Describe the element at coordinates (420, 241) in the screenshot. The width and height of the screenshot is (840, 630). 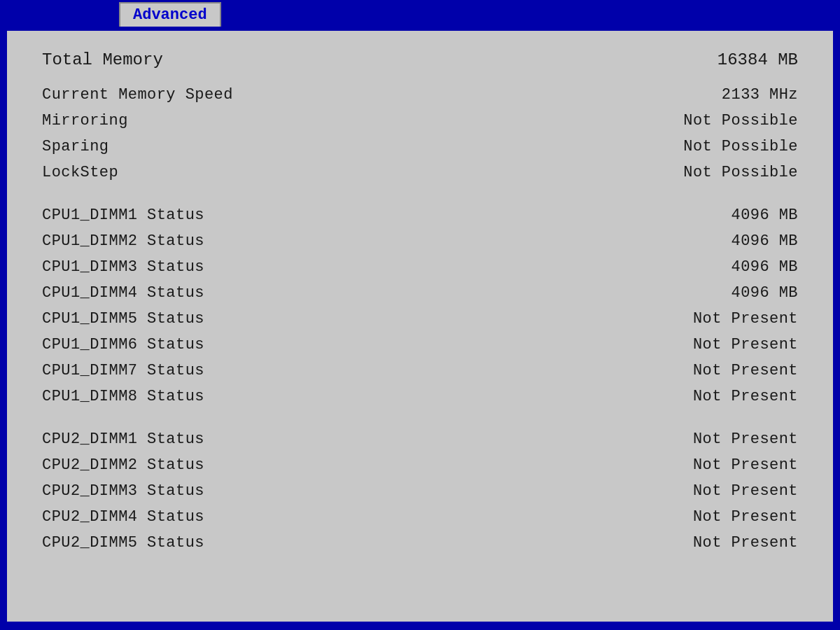
I see `cpu1-dimm-row-2: CPU1_DIMM2 Status4096 MB` at that location.